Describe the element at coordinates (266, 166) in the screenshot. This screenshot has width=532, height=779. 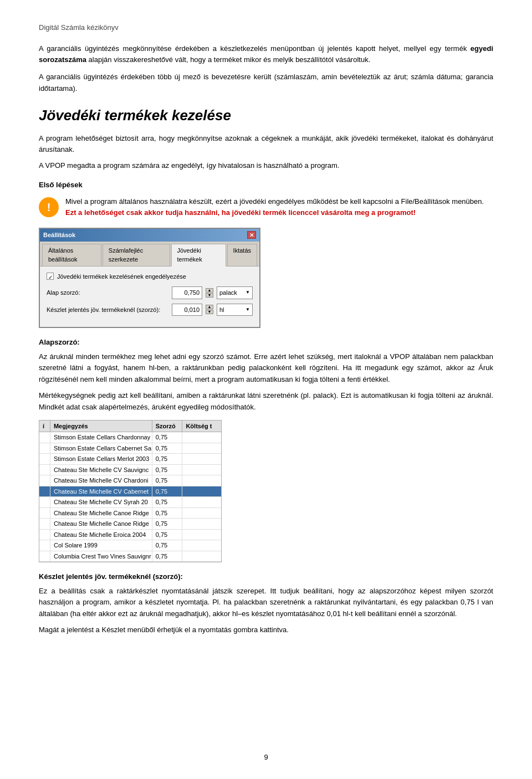
I see `jövedéki-para2: A VPOP megadta a program számára az enge…` at that location.